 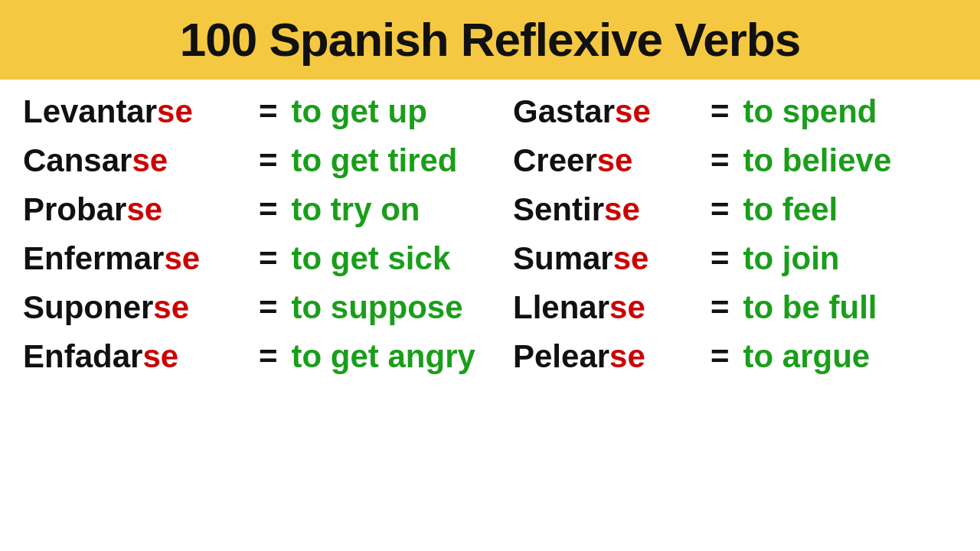 What do you see at coordinates (256, 259) in the screenshot?
I see `verb-row: Enfermarse=to get sick` at bounding box center [256, 259].